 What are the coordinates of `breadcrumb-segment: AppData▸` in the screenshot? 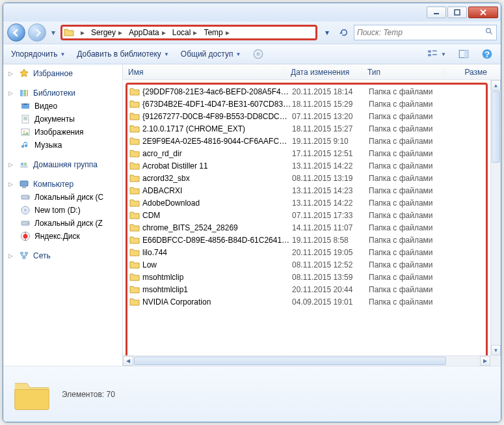 It's located at (147, 33).